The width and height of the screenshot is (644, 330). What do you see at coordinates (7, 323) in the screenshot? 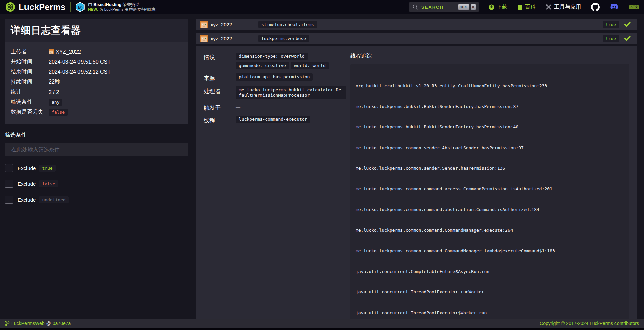
I see `git-branch-icon` at bounding box center [7, 323].